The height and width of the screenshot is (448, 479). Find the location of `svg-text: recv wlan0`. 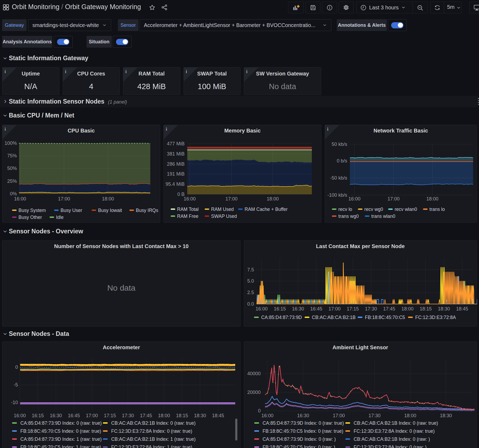

svg-text: recv wlan0 is located at coordinates (406, 209).